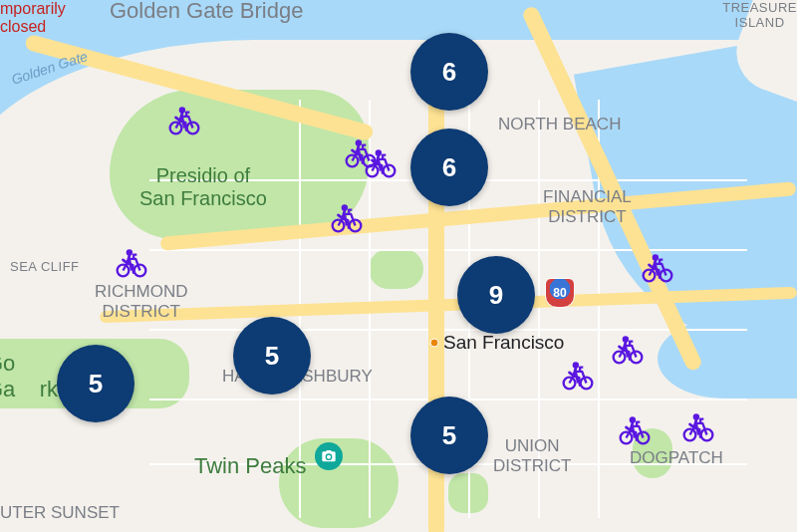 The image size is (797, 532). What do you see at coordinates (496, 295) in the screenshot?
I see `cluster-count: 9` at bounding box center [496, 295].